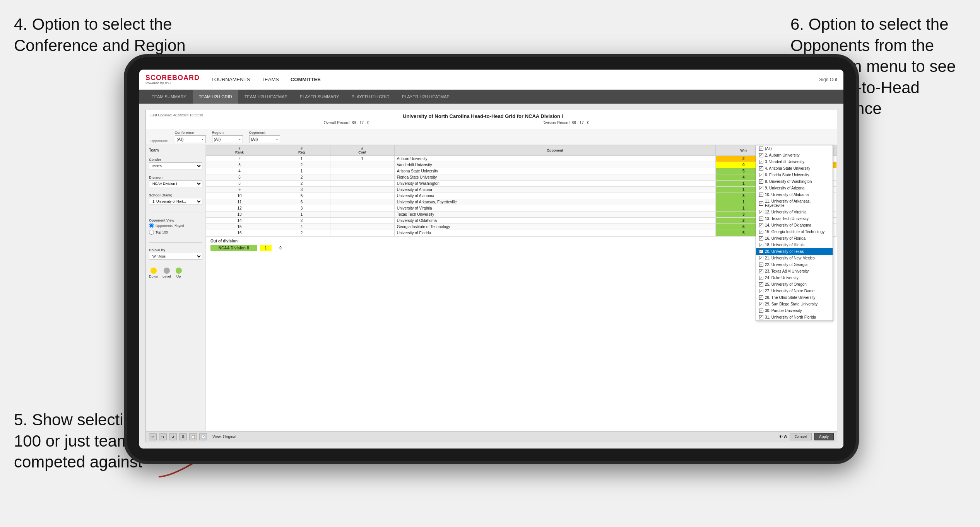 The width and height of the screenshot is (980, 527). Describe the element at coordinates (794, 212) in the screenshot. I see `dropdown-item: ✓12. University of Virginia` at that location.